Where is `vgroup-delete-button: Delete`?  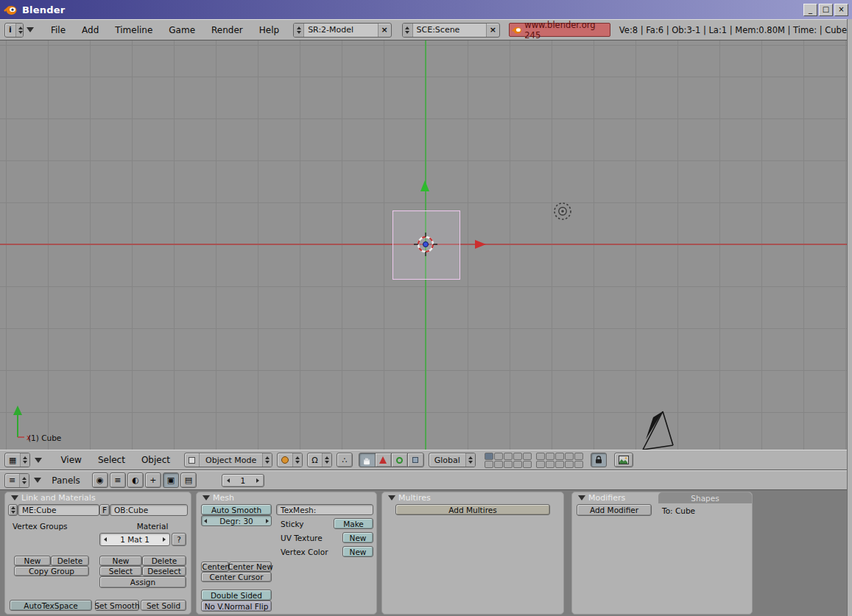
vgroup-delete-button: Delete is located at coordinates (70, 561).